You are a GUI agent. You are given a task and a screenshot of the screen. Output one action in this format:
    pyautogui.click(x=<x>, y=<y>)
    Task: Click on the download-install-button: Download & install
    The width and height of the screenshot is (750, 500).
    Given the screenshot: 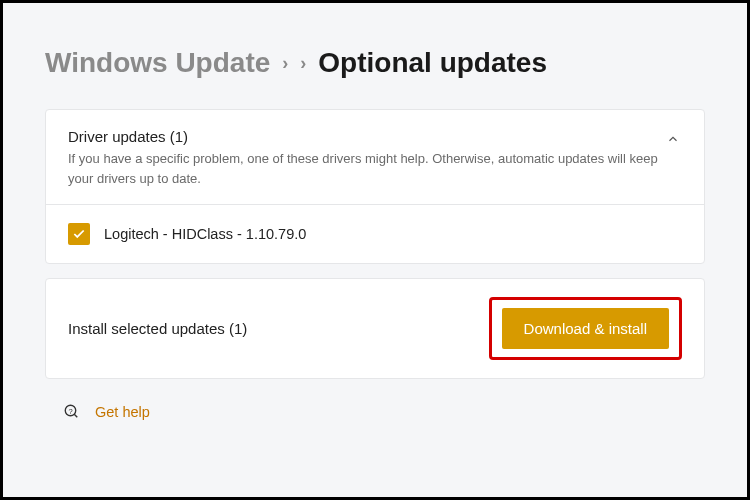 What is the action you would take?
    pyautogui.click(x=586, y=328)
    